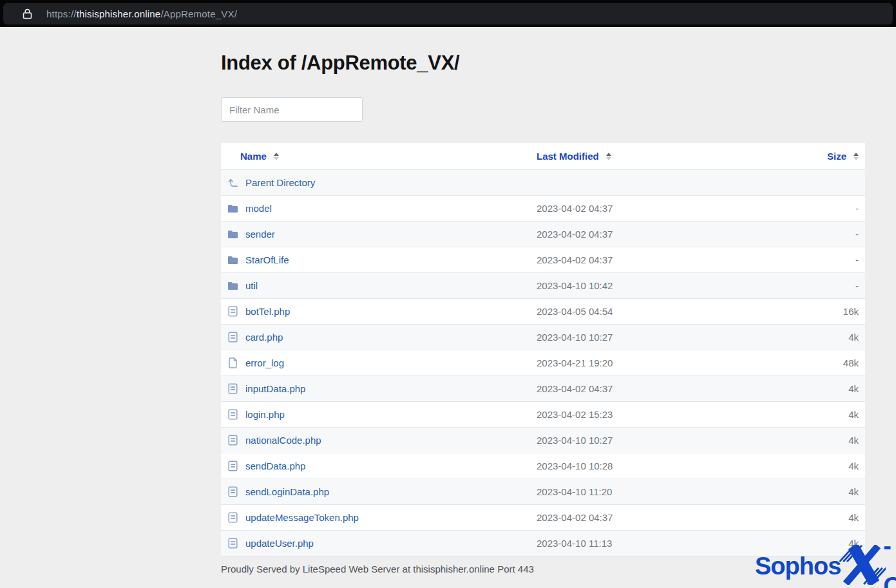 This screenshot has width=896, height=588. Describe the element at coordinates (809, 156) in the screenshot. I see `column-header-size: Size` at that location.